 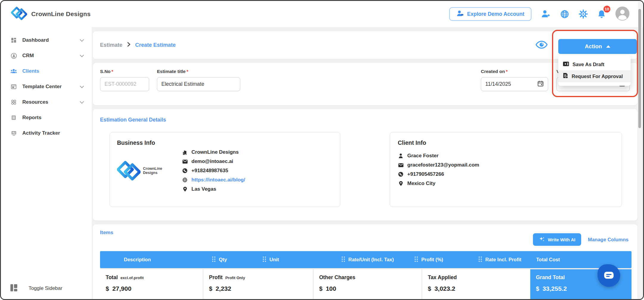 What do you see at coordinates (514, 87) in the screenshot?
I see `created-on-field-group: Created on* 11/14/2025` at bounding box center [514, 87].